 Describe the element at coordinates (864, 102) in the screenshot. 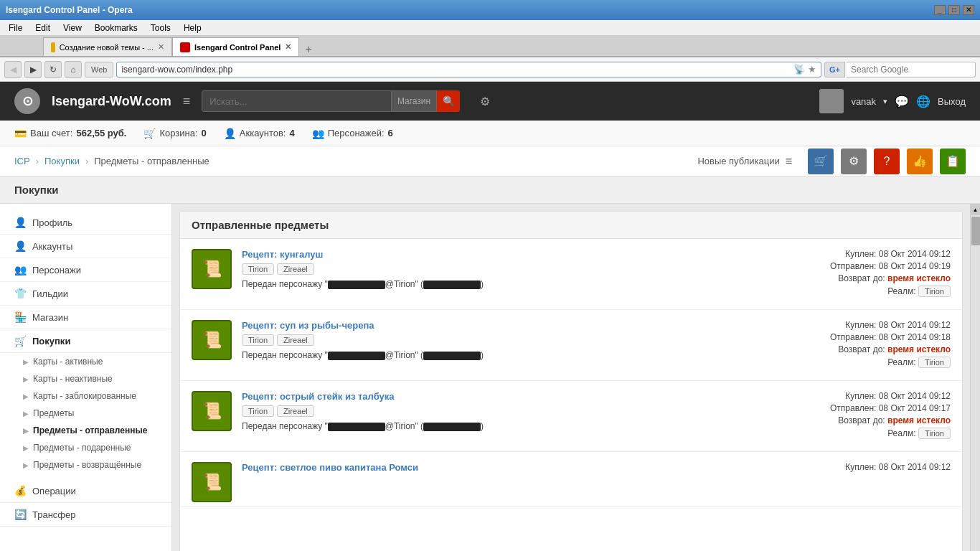

I see `site-username: vanak` at that location.